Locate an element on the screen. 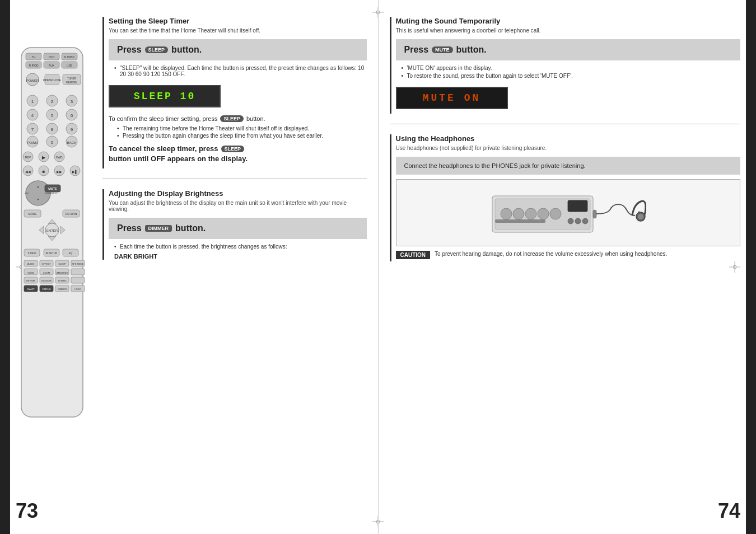 Image resolution: width=756 pixels, height=534 pixels. svg-text: SLEEP is located at coordinates (63, 264).